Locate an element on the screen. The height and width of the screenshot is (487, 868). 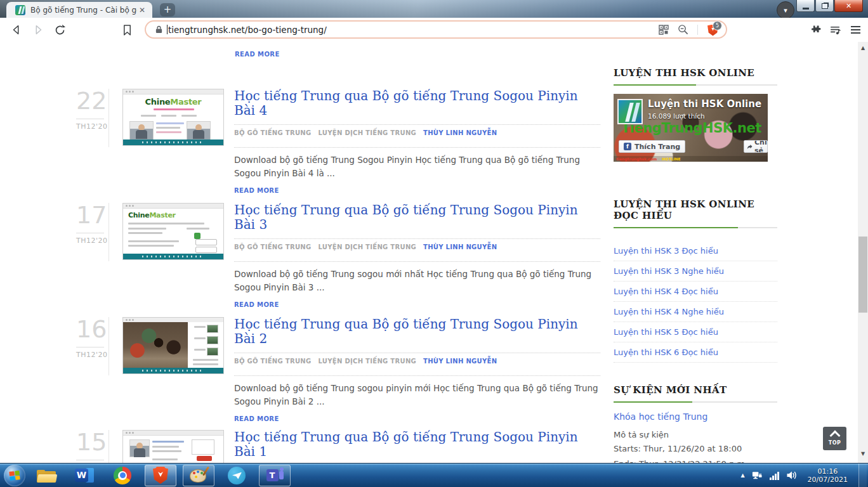
menu-button is located at coordinates (855, 30).